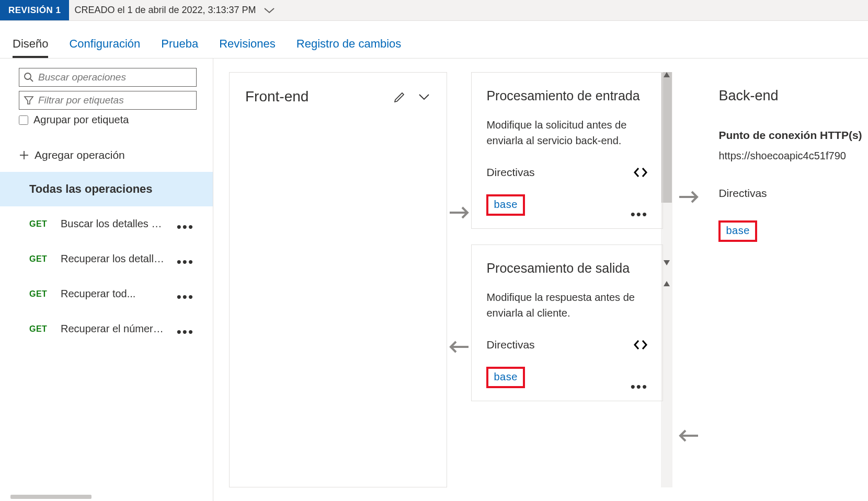  I want to click on search-operations-input, so click(115, 77).